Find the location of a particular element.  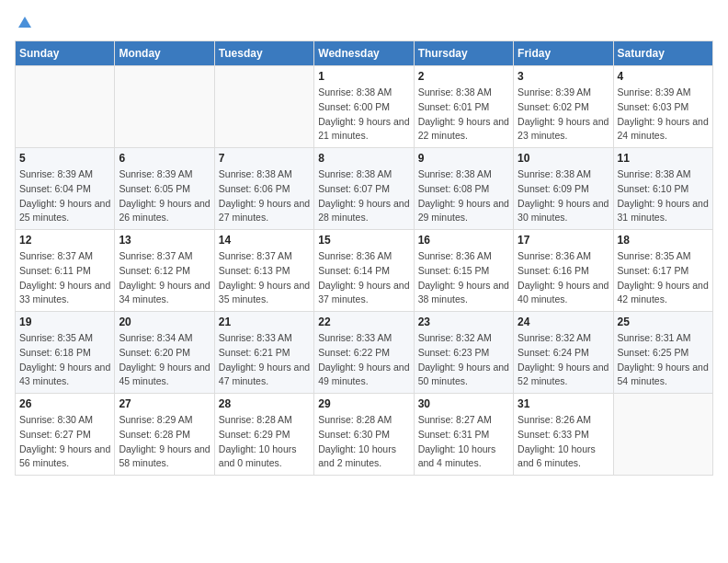

day-number: 27 is located at coordinates (164, 404).